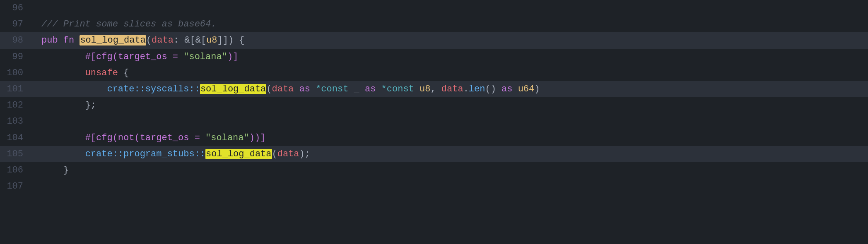 The width and height of the screenshot is (868, 244). What do you see at coordinates (17, 122) in the screenshot?
I see `line-number-103: 103` at bounding box center [17, 122].